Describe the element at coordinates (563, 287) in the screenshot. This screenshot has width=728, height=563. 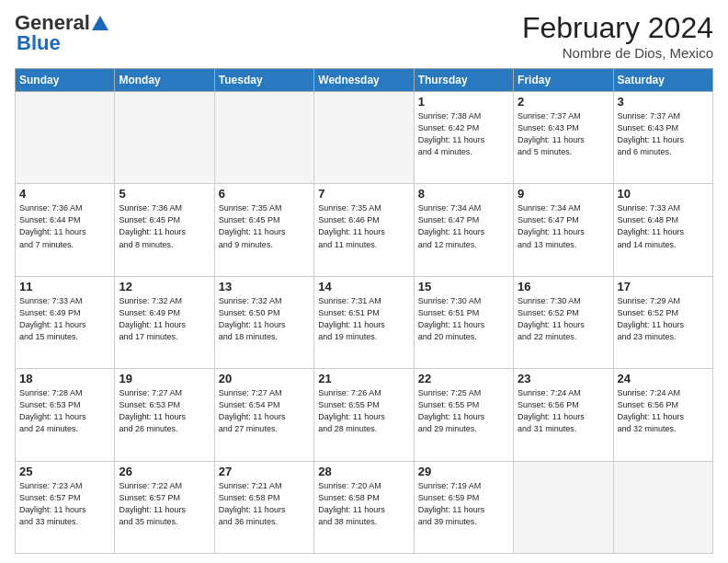
I see `day-number: 16` at that location.